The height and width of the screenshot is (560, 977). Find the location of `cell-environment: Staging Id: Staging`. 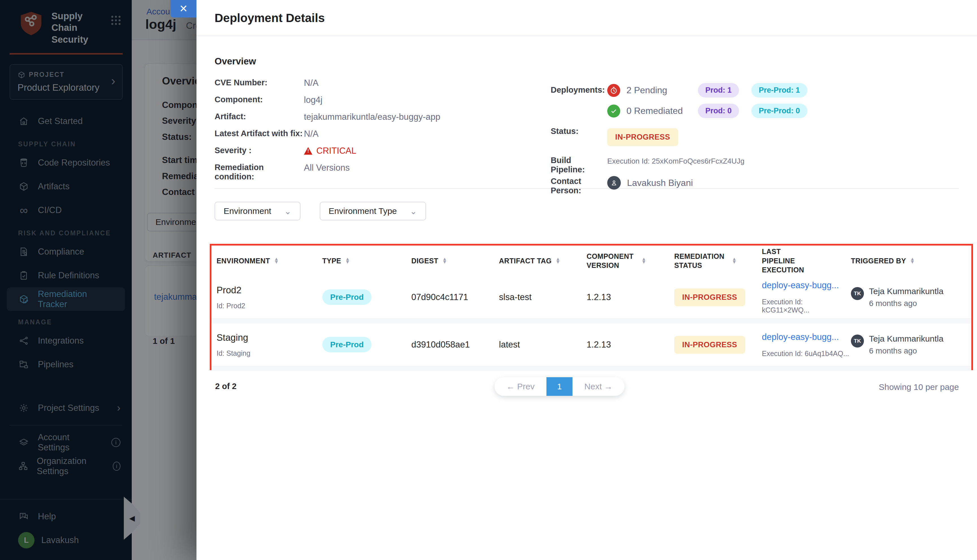

cell-environment: Staging Id: Staging is located at coordinates (269, 345).